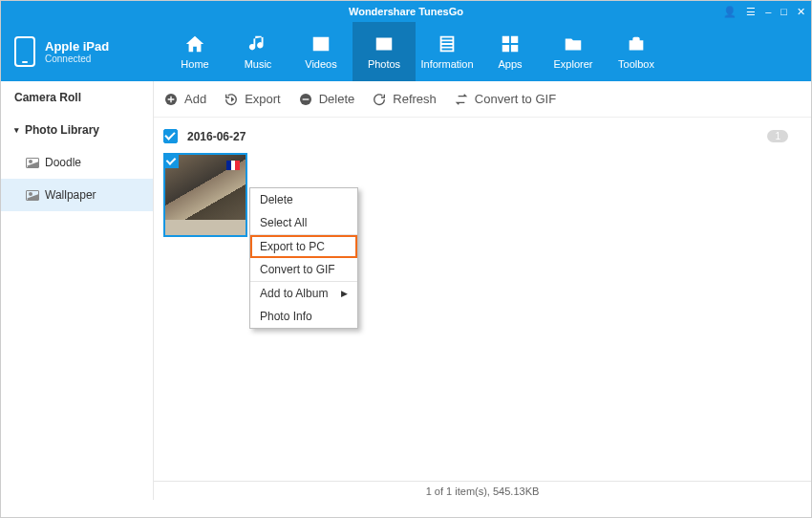 The width and height of the screenshot is (812, 518). Describe the element at coordinates (321, 52) in the screenshot. I see `tab-videos: Videos` at that location.